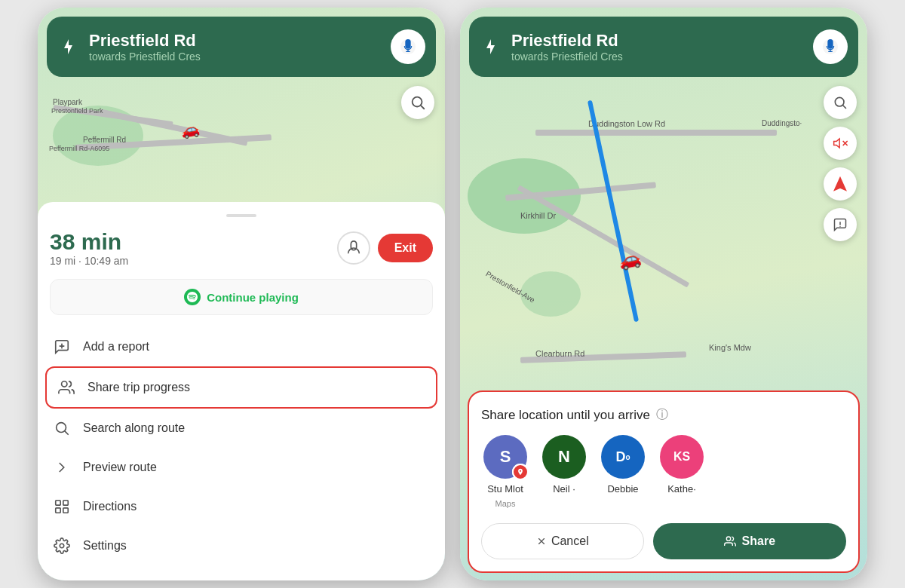 The image size is (905, 588). What do you see at coordinates (840, 143) in the screenshot?
I see `mute-control-button` at bounding box center [840, 143].